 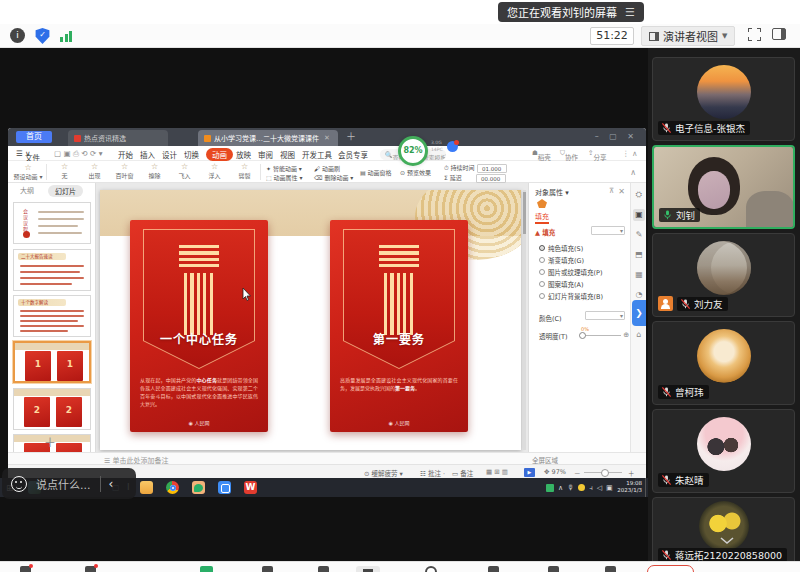 What do you see at coordinates (24, 154) in the screenshot?
I see `file-menu: ☰ 文件 ∨` at bounding box center [24, 154].